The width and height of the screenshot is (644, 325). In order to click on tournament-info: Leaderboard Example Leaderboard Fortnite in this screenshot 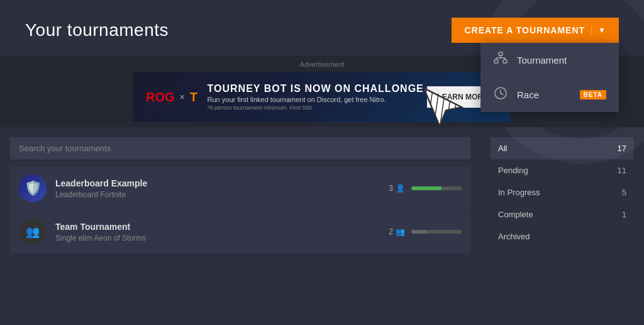, I will do `click(218, 189)`.